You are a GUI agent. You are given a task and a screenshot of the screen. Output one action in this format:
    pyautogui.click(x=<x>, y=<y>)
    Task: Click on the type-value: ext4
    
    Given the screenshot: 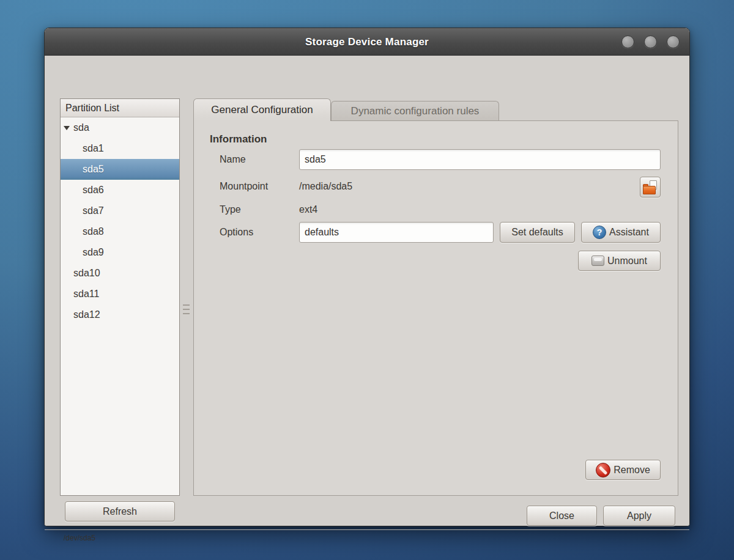 What is the action you would take?
    pyautogui.click(x=308, y=210)
    